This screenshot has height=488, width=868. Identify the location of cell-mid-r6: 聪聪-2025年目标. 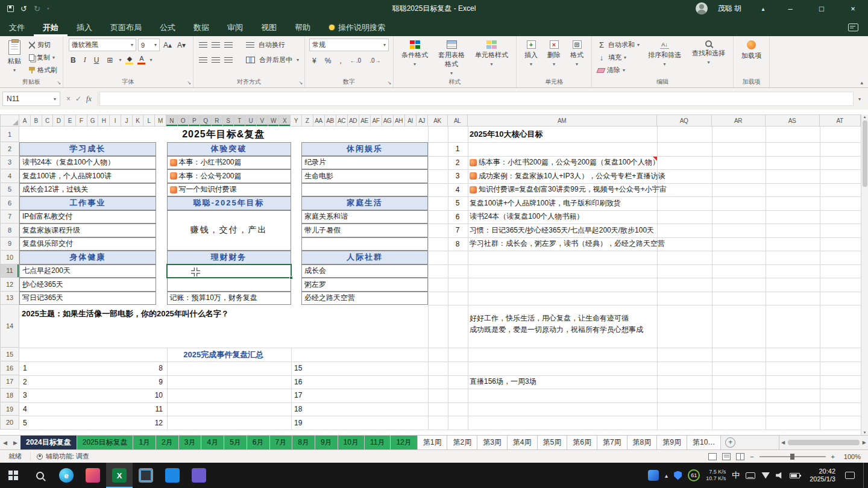
(229, 204).